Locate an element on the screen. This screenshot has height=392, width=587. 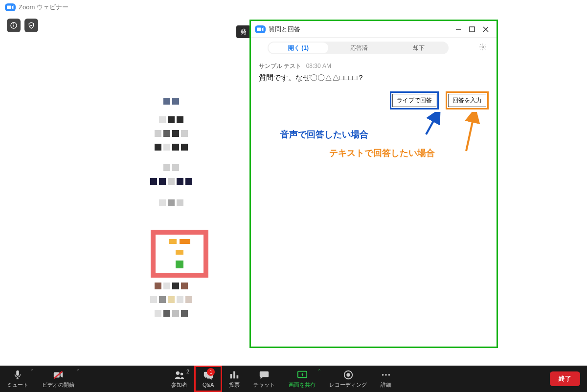
answer-live-button: ライブで回答 is located at coordinates (414, 101).